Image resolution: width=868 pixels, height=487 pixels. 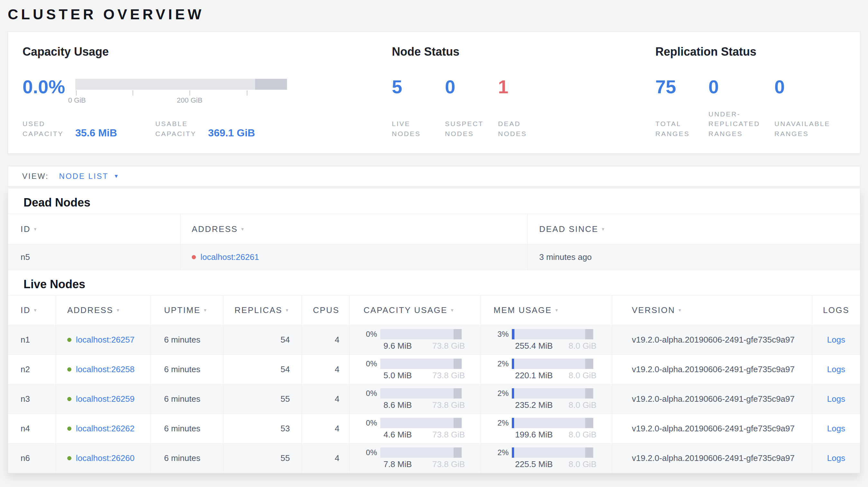 What do you see at coordinates (32, 369) in the screenshot?
I see `node-id-cell: n2` at bounding box center [32, 369].